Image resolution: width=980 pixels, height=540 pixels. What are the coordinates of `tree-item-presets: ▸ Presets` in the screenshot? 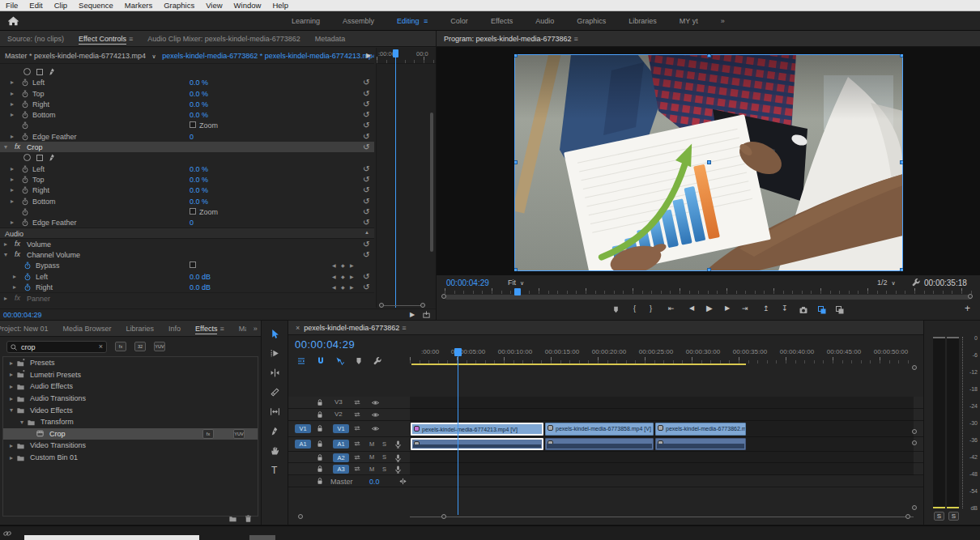 It's located at (130, 363).